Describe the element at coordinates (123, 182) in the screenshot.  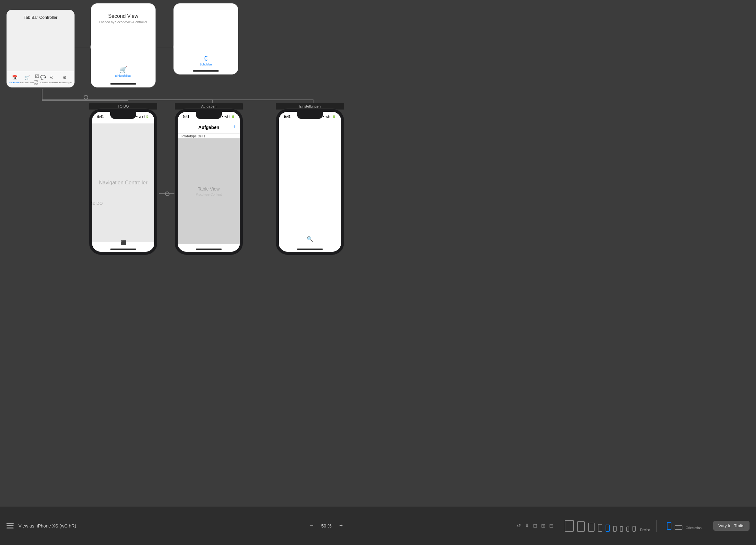
I see `nav-controller-frame: 9:41 ●●● WiFi 🔋 Navigation Controller ⬛` at that location.